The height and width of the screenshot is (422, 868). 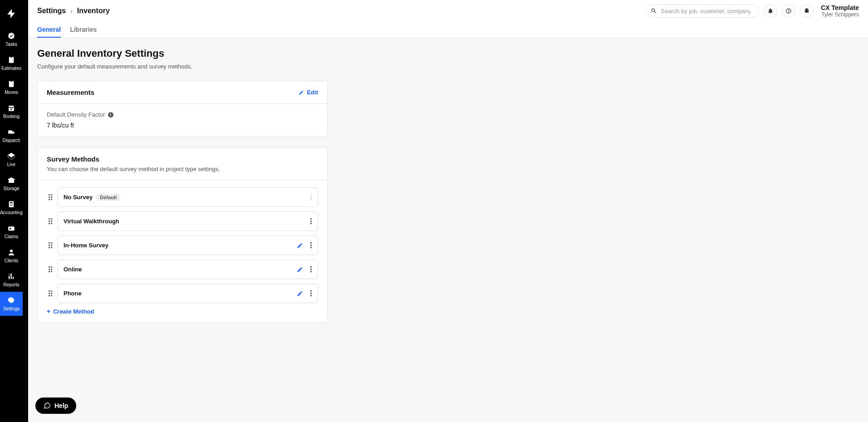 I want to click on sidebar-item-accounting: Accounting, so click(x=11, y=208).